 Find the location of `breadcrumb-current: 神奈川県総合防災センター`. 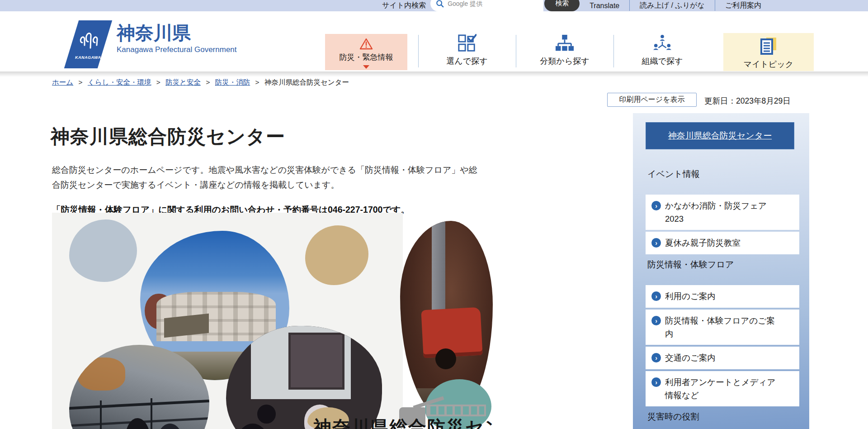

breadcrumb-current: 神奈川県総合防災センター is located at coordinates (307, 82).